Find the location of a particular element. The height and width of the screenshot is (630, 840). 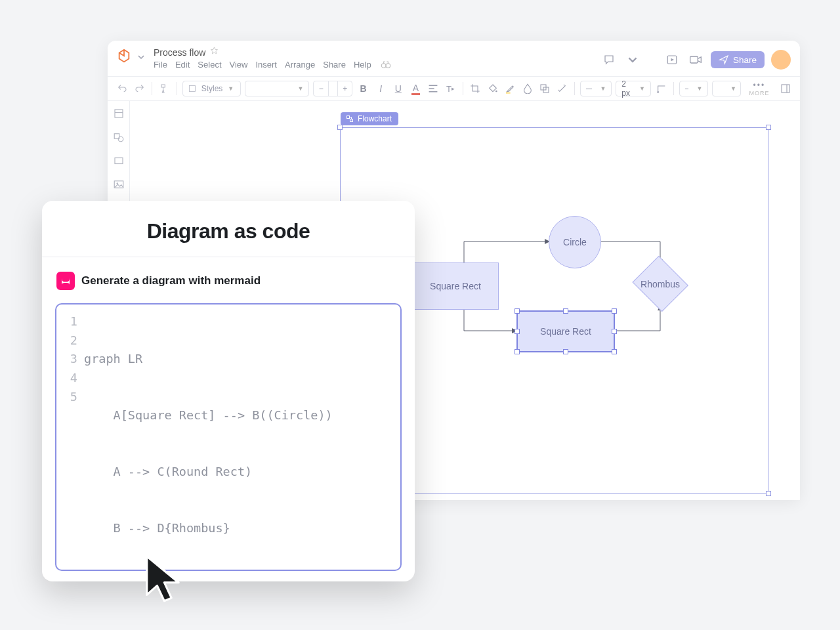

menu-help: Help is located at coordinates (362, 66).